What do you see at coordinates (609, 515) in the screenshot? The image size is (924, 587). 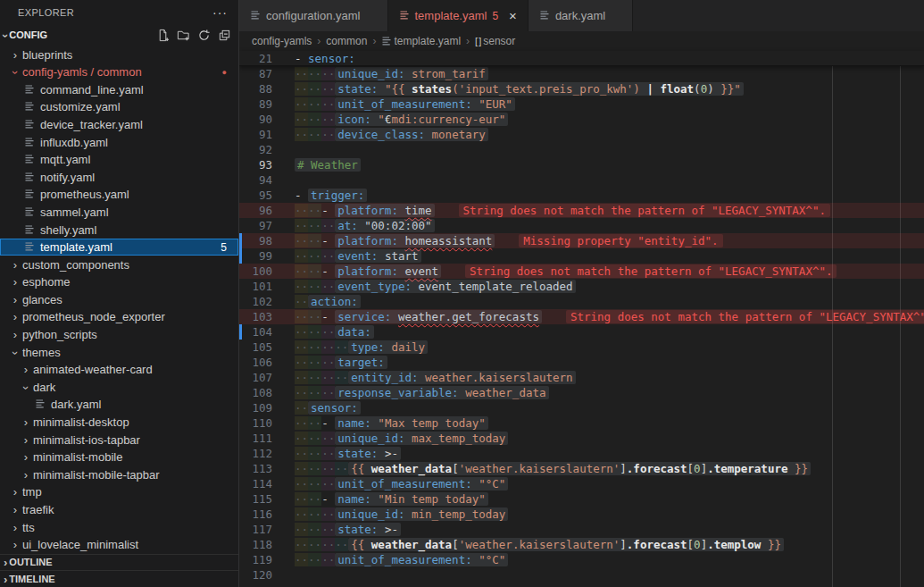 I see `line-content: ······unique_id: min_temp_today` at bounding box center [609, 515].